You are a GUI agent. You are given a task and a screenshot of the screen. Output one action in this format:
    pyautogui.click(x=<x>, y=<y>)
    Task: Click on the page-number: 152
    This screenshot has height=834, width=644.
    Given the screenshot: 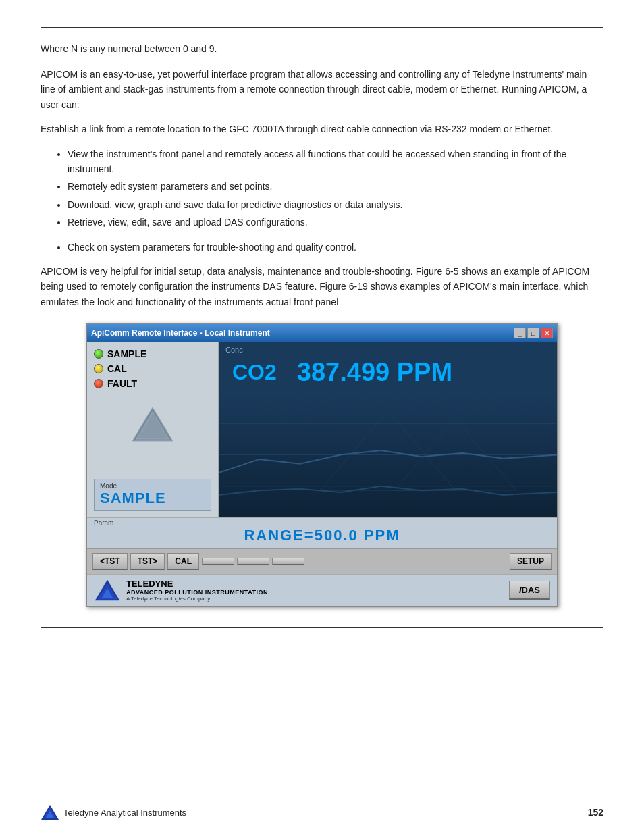 What is the action you would take?
    pyautogui.click(x=595, y=812)
    